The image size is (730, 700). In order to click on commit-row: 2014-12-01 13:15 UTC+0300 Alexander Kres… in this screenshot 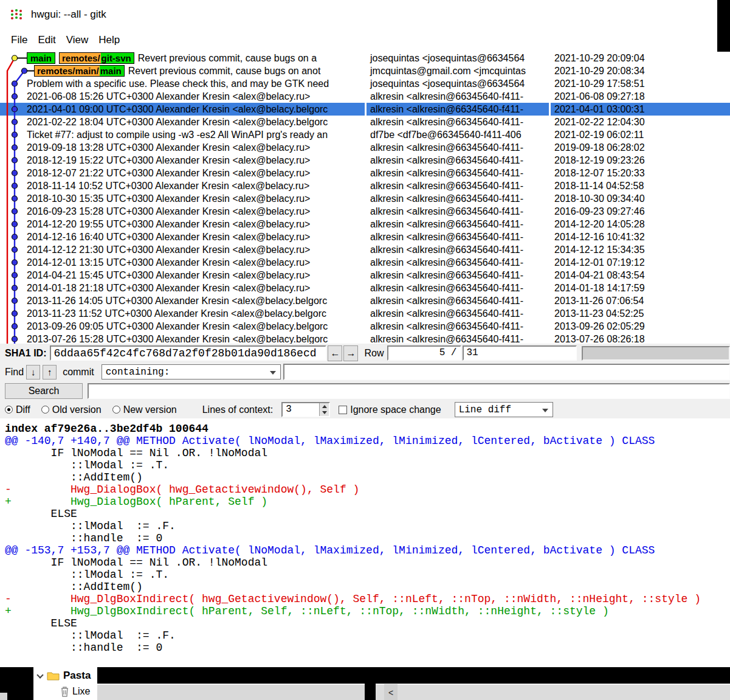, I will do `click(182, 263)`.